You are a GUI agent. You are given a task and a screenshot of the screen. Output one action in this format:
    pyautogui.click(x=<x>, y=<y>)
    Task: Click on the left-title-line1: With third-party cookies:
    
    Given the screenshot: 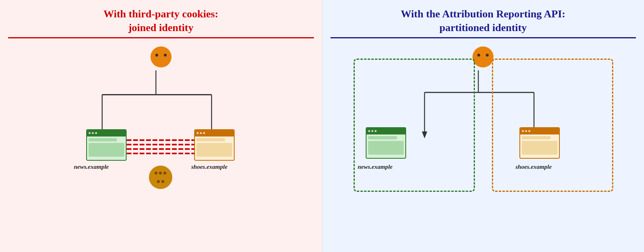 What is the action you would take?
    pyautogui.click(x=161, y=14)
    